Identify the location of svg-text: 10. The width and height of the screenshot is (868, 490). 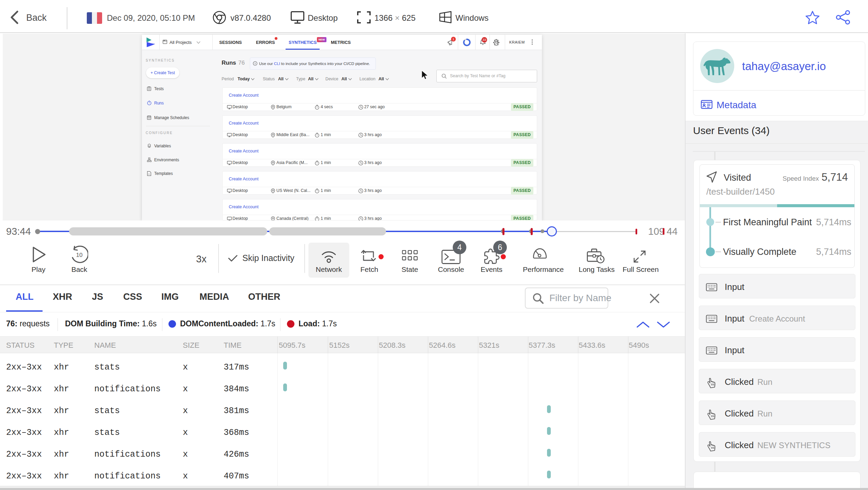
(80, 255).